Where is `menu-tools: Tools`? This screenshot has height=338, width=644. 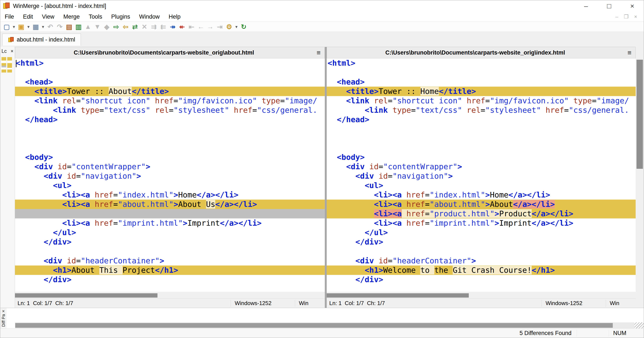
menu-tools: Tools is located at coordinates (96, 16).